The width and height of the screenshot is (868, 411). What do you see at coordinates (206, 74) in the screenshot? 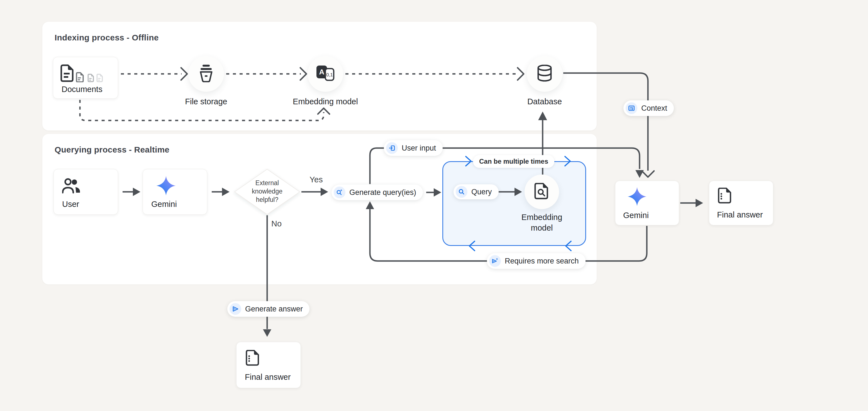
I see `storage-bucket-icon` at bounding box center [206, 74].